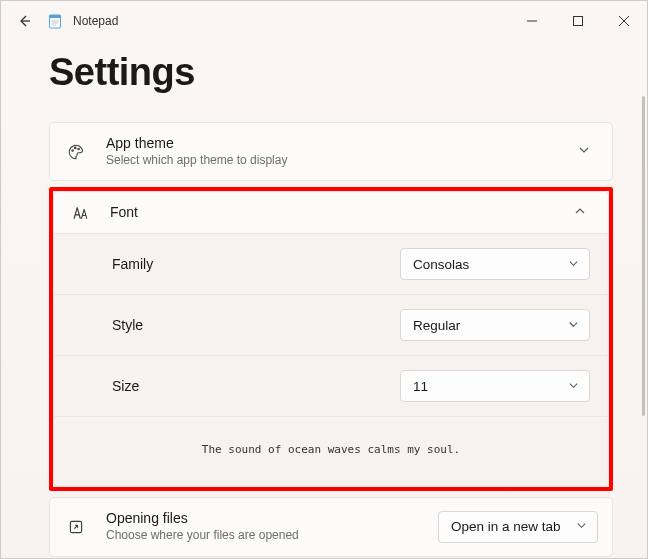 The width and height of the screenshot is (648, 559). I want to click on font-size-label: Size, so click(256, 386).